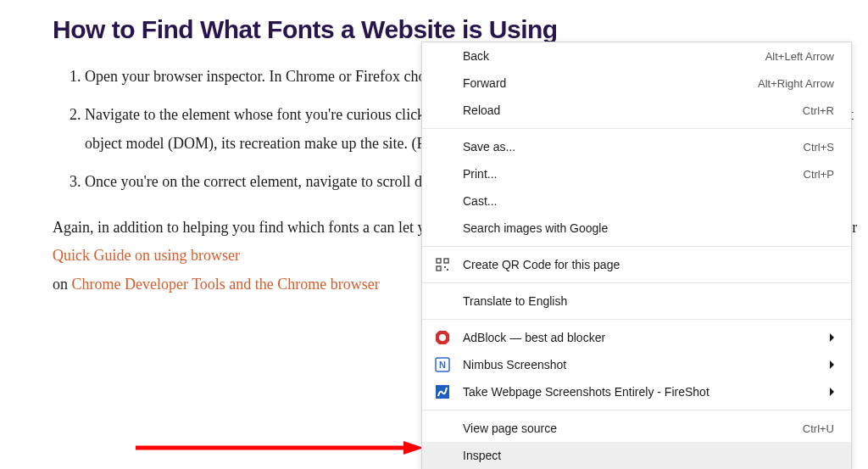  Describe the element at coordinates (146, 255) in the screenshot. I see `link-quick-guide: Quick Guide on using browser` at that location.